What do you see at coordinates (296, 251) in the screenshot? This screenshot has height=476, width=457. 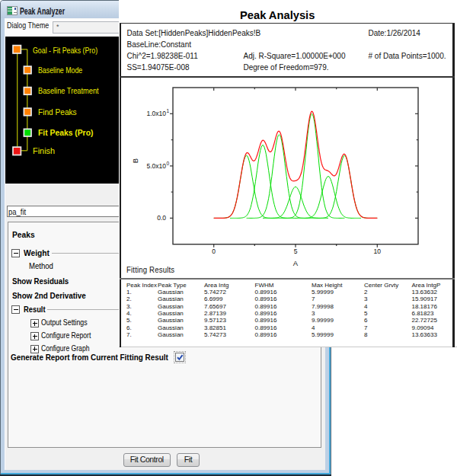 I see `svg-text: 5` at bounding box center [296, 251].